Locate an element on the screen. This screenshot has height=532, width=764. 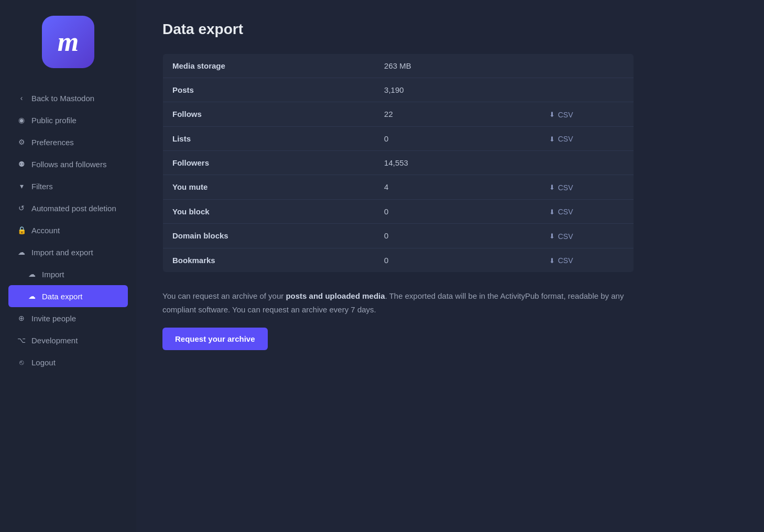
csv-download-8: ⬇CSV is located at coordinates (561, 260).